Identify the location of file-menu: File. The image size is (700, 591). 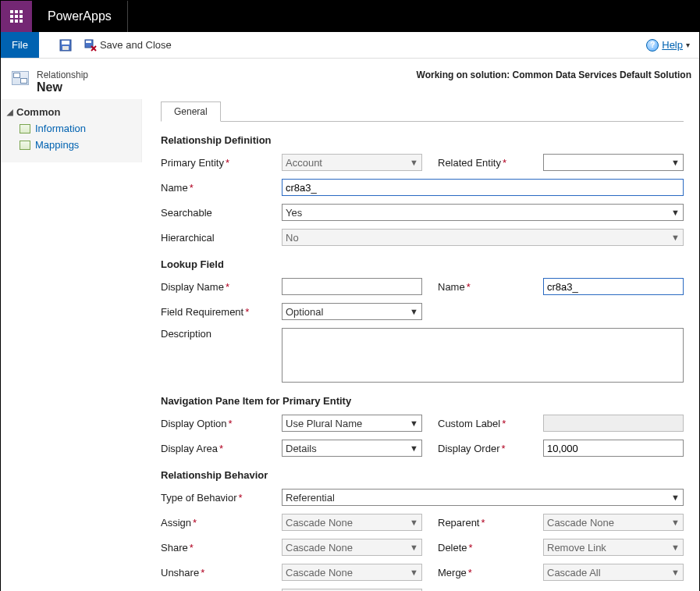
(20, 45).